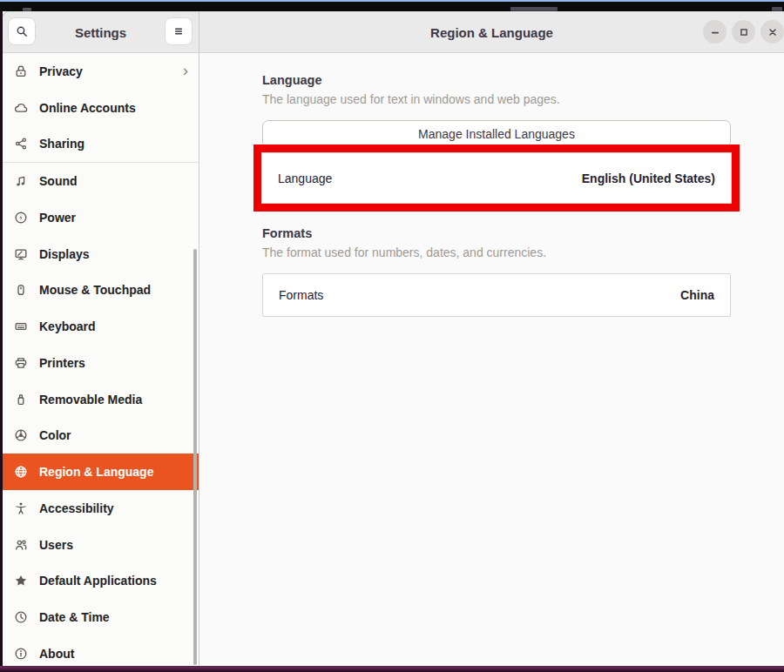 The height and width of the screenshot is (672, 784). I want to click on sidebar-item-label: Region & Language, so click(96, 472).